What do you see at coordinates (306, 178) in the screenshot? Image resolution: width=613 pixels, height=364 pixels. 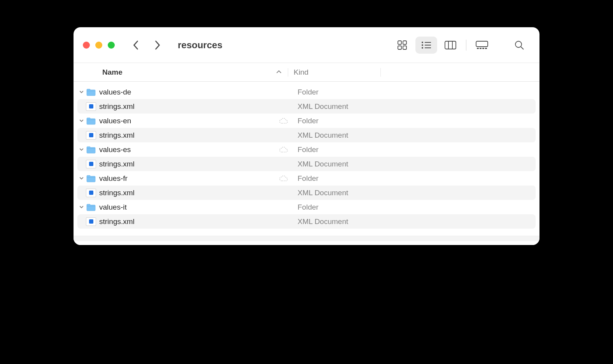 I see `list-item: values-frFolder` at bounding box center [306, 178].